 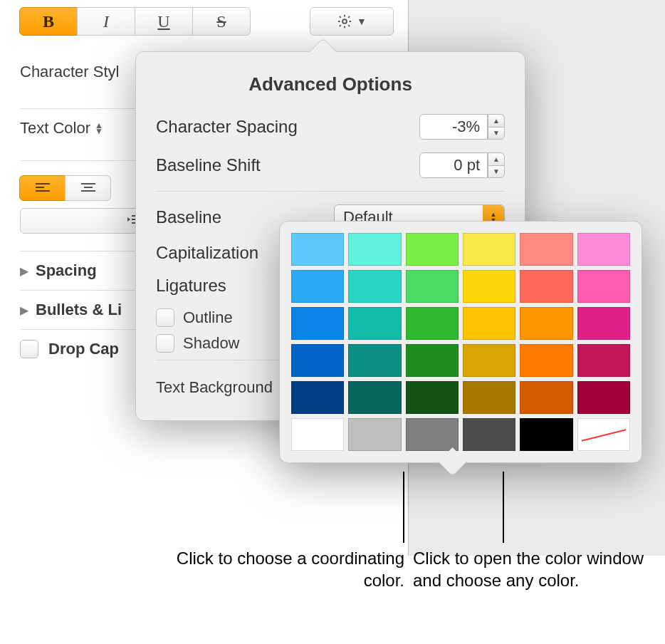 What do you see at coordinates (288, 165) in the screenshot?
I see `baseline-shift-label: Baseline Shift` at bounding box center [288, 165].